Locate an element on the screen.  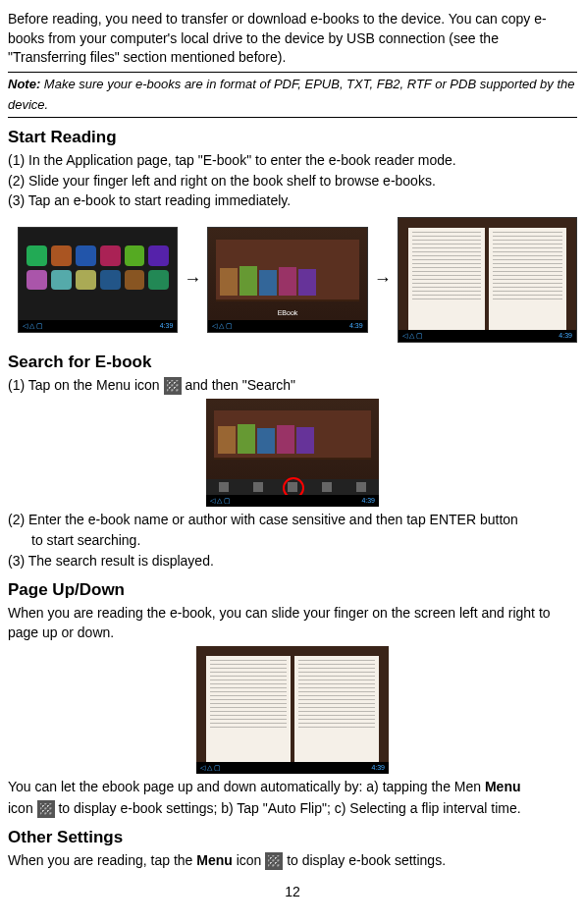
screenshot-row: ◁ △ ▢4:39 → EBook ◁ △ ▢4:39 → ◁ △ ▢4:39 is located at coordinates (292, 280).